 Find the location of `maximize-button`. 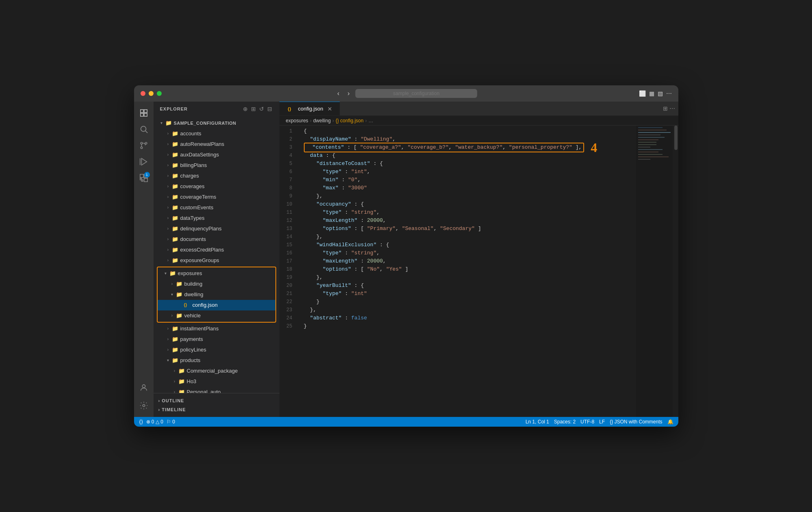

maximize-button is located at coordinates (159, 93).